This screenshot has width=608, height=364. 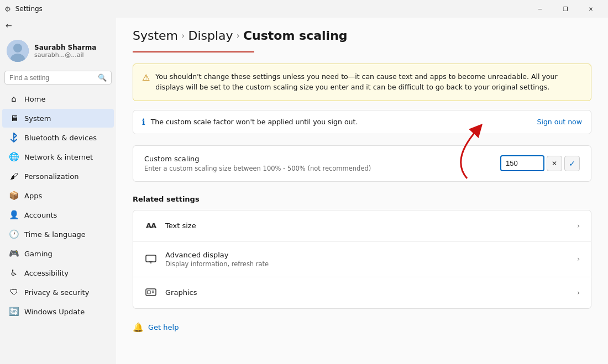 What do you see at coordinates (362, 199) in the screenshot?
I see `related-settings-title: Related settings` at bounding box center [362, 199].